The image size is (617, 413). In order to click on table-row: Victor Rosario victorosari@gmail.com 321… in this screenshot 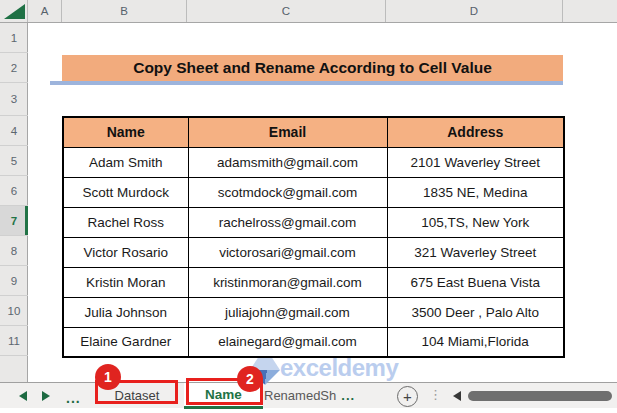, I will do `click(314, 252)`.